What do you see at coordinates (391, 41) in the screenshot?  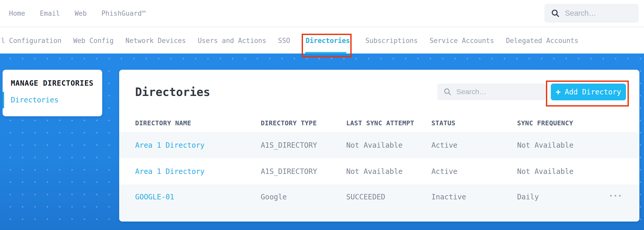 I see `tab-subscriptions: Subscriptions` at bounding box center [391, 41].